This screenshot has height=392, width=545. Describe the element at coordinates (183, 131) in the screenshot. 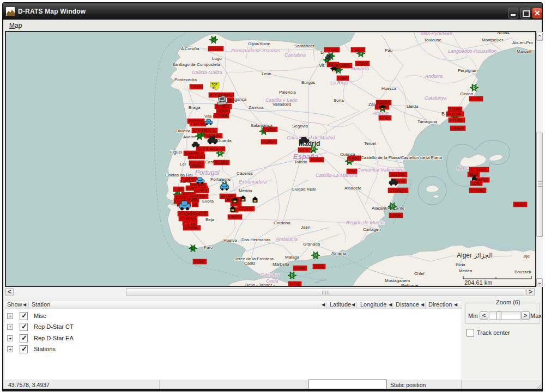

I see `svg-text: Oliveira` at that location.